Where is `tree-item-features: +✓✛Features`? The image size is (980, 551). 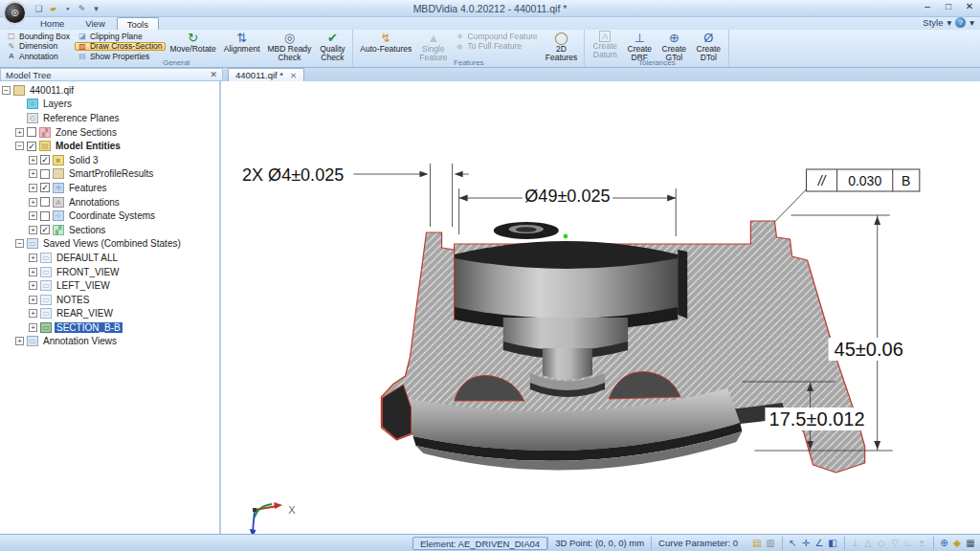
tree-item-features: +✓✛Features is located at coordinates (109, 187).